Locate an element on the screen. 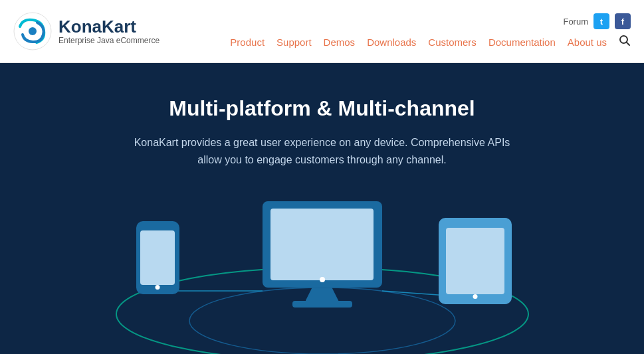 This screenshot has height=354, width=644. twitter-icon: t is located at coordinates (601, 21).